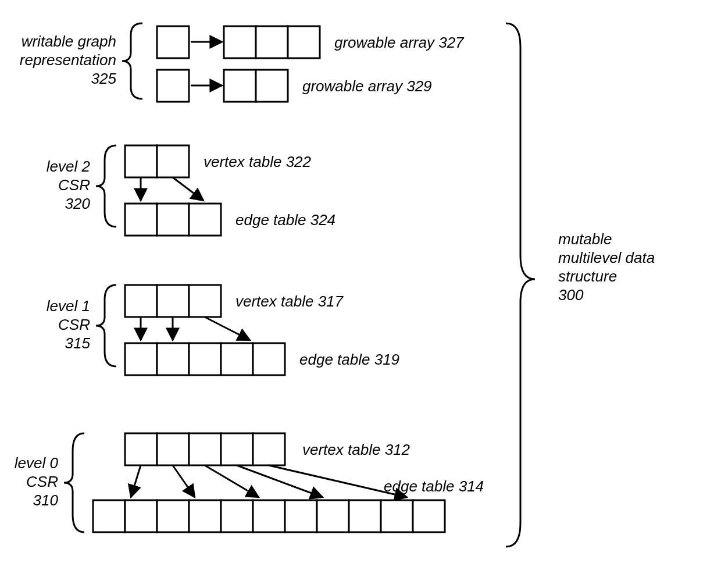 The width and height of the screenshot is (721, 588). I want to click on level0-label-0: level 0, so click(37, 463).